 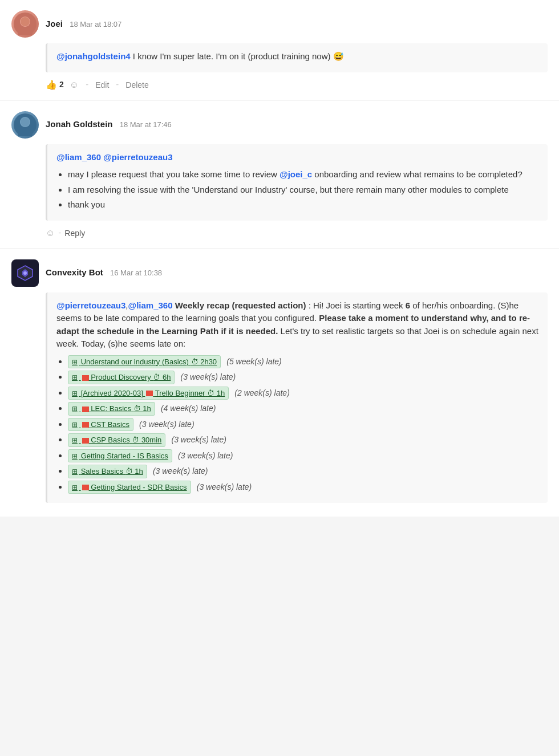 What do you see at coordinates (62, 84) in the screenshot?
I see `thumbsup-count: 2` at bounding box center [62, 84].